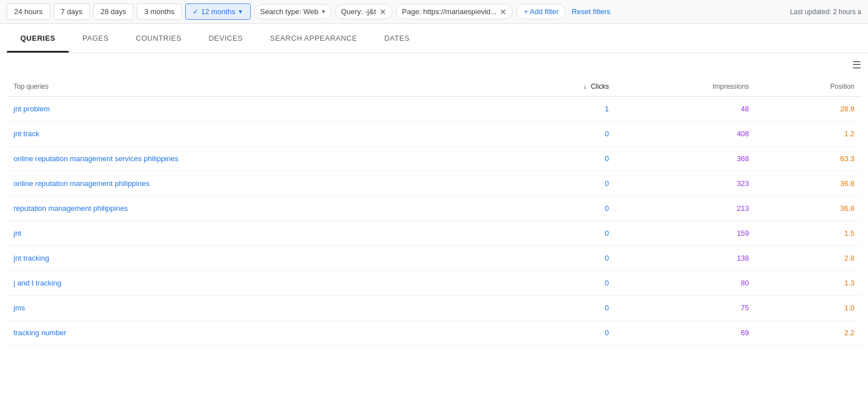 This screenshot has height=411, width=868. Describe the element at coordinates (686, 283) in the screenshot. I see `impressions-cell: 80` at that location.